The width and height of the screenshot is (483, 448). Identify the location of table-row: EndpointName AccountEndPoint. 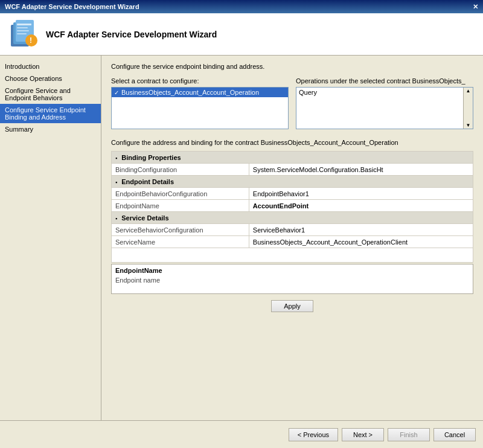
(292, 206).